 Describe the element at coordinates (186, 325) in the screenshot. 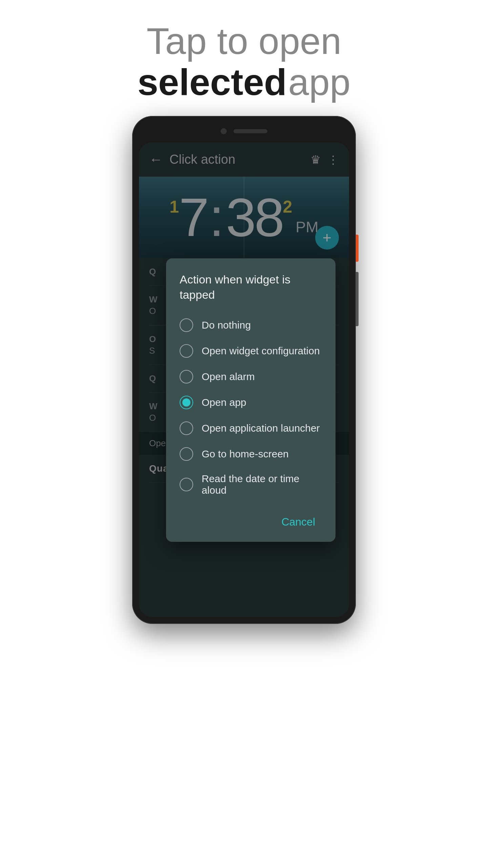

I see `radio-circle-do-nothing` at that location.